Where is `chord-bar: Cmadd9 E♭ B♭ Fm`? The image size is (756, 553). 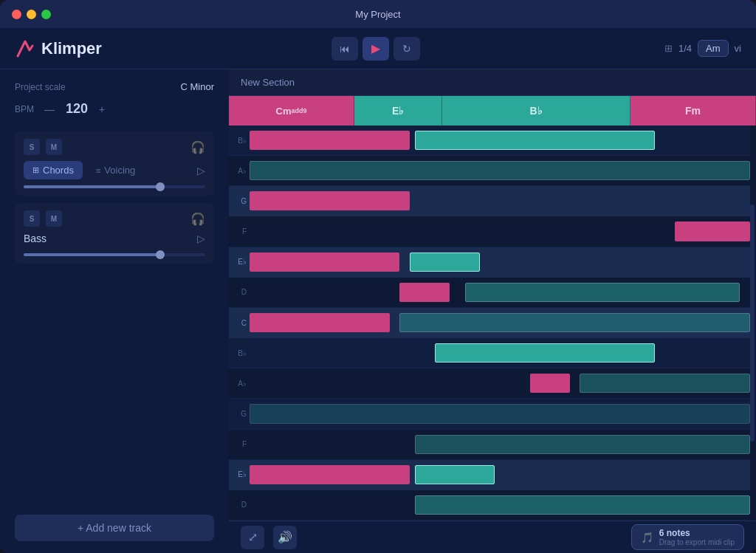 chord-bar: Cmadd9 E♭ B♭ Fm is located at coordinates (492, 111).